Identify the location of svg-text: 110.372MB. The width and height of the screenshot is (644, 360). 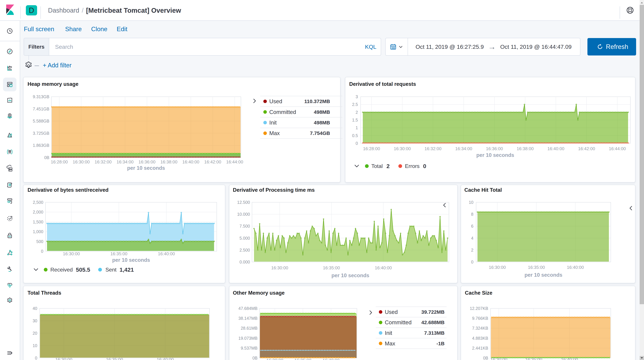
(317, 101).